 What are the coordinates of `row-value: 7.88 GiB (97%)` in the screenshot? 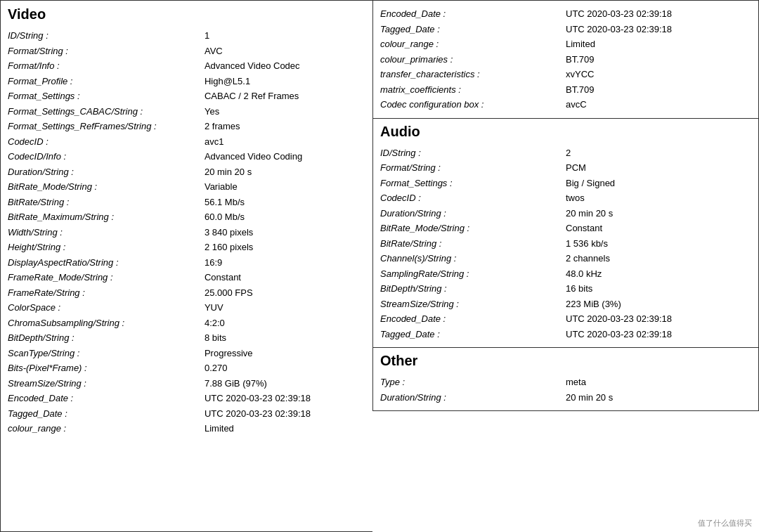 It's located at (285, 384).